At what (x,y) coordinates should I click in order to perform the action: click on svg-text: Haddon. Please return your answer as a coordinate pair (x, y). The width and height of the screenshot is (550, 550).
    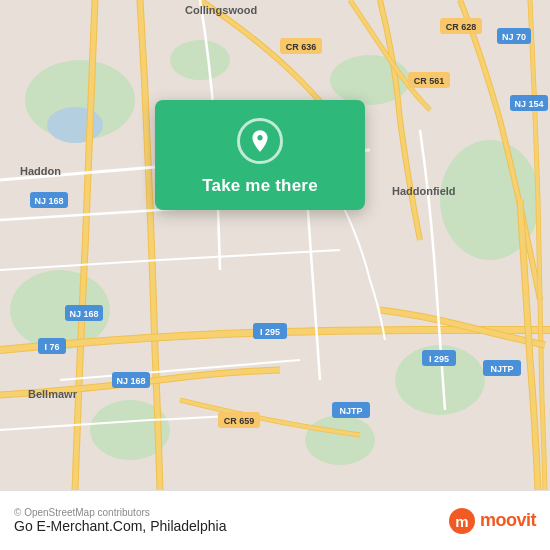
    Looking at the image, I should click on (40, 171).